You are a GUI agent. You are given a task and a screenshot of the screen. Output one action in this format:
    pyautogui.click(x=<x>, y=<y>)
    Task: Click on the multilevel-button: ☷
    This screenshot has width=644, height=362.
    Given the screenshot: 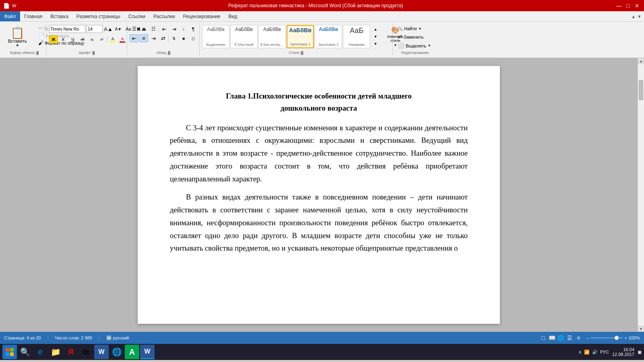 What is the action you would take?
    pyautogui.click(x=153, y=29)
    